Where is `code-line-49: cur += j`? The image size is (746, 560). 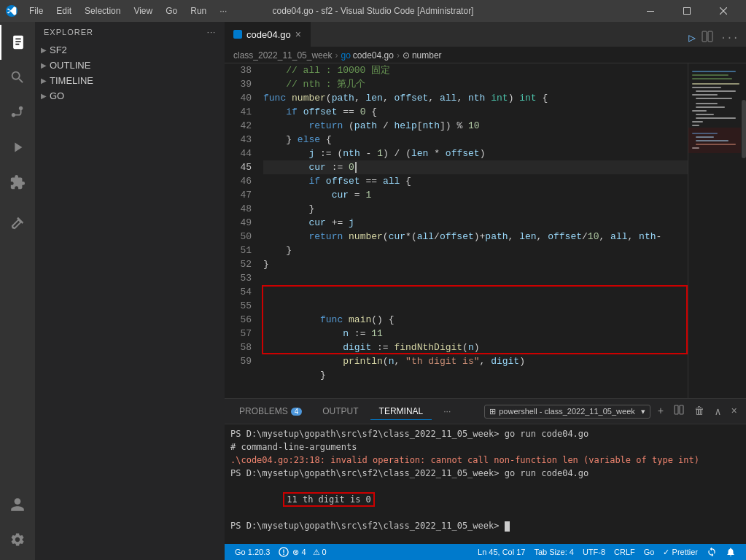
code-line-49: cur += j is located at coordinates (475, 223).